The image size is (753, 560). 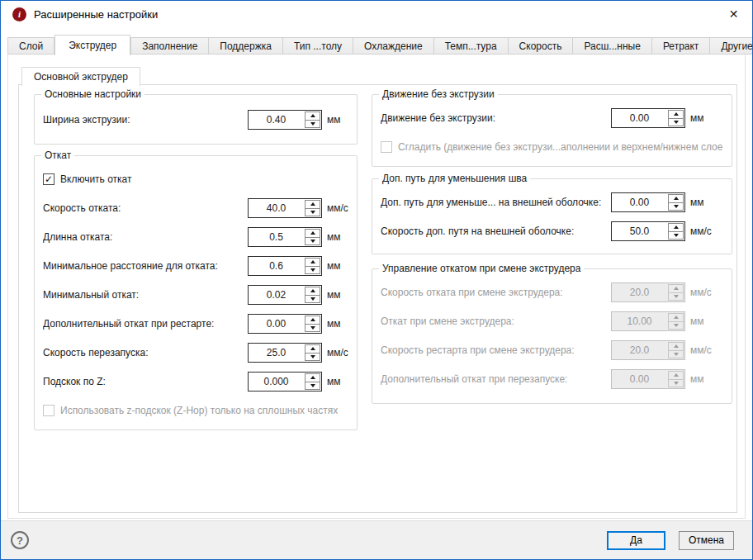 I want to click on field-label: Подскок по Z:, so click(x=145, y=382).